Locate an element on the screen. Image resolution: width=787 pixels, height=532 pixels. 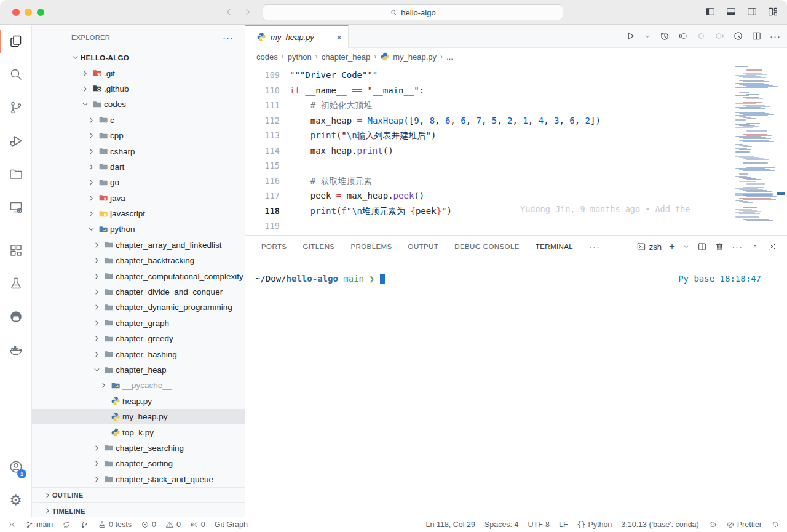
tree-item-chapter-greedy: chapter_greedy is located at coordinates (138, 338).